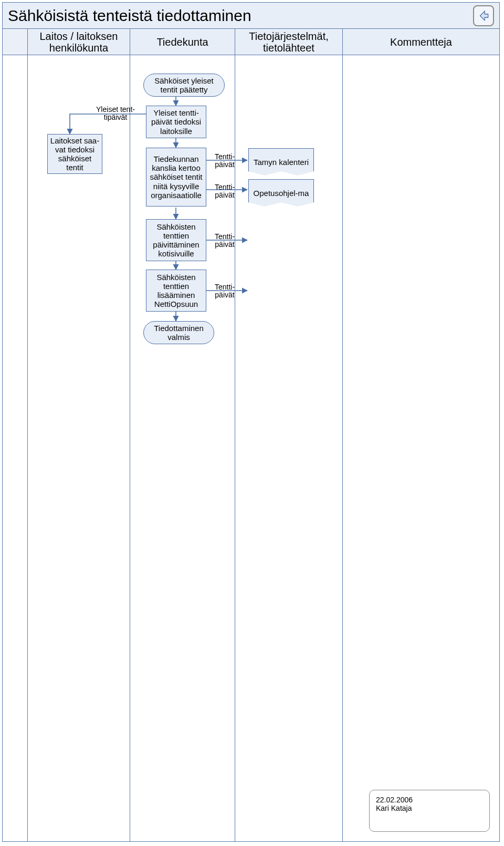  I want to click on col-header-line: tietolähteet, so click(289, 48).